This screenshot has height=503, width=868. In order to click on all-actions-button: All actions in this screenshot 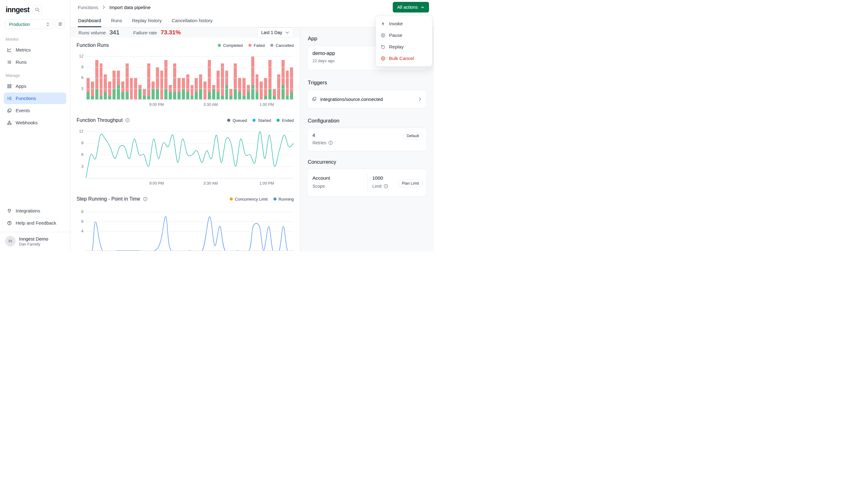, I will do `click(411, 7)`.